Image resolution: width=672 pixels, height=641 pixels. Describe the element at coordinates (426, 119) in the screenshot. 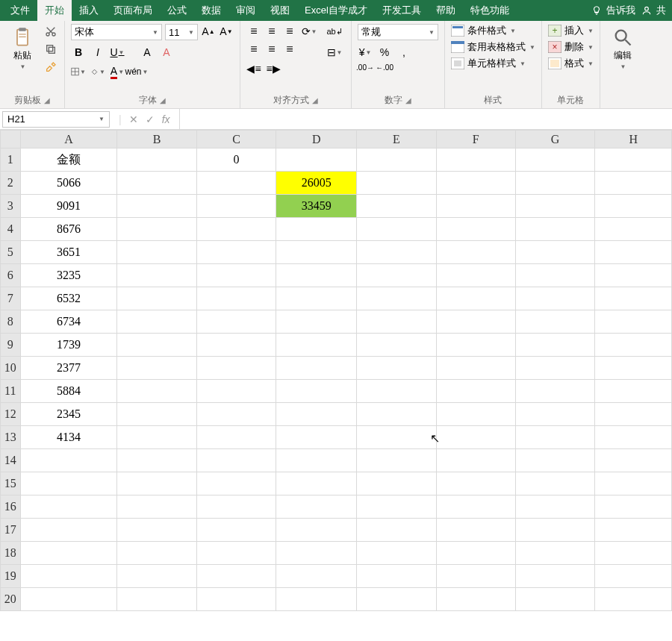

I see `formula-input` at that location.